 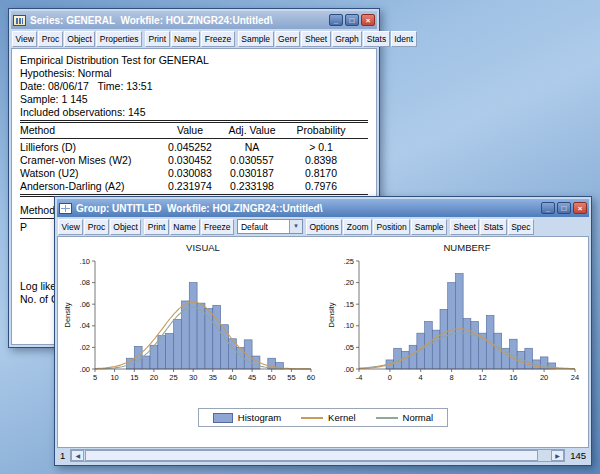 I want to click on y-axis-label: Density, so click(x=332, y=314).